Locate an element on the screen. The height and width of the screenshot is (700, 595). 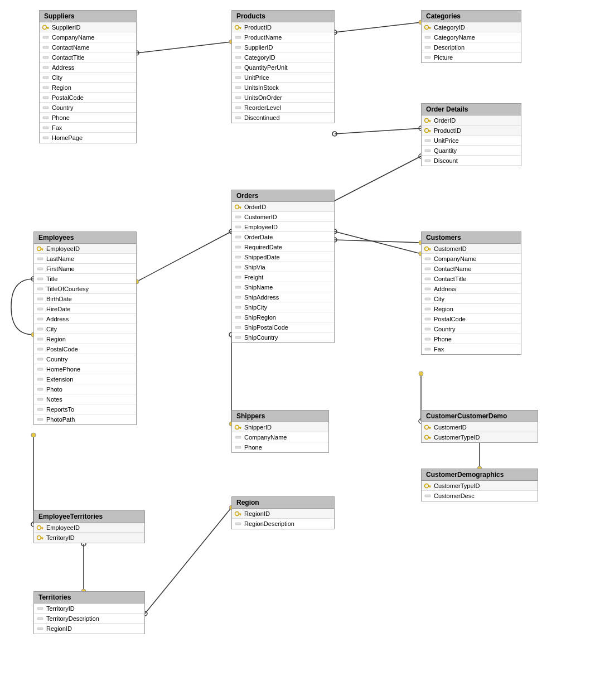
table-row: Picture is located at coordinates (471, 57).